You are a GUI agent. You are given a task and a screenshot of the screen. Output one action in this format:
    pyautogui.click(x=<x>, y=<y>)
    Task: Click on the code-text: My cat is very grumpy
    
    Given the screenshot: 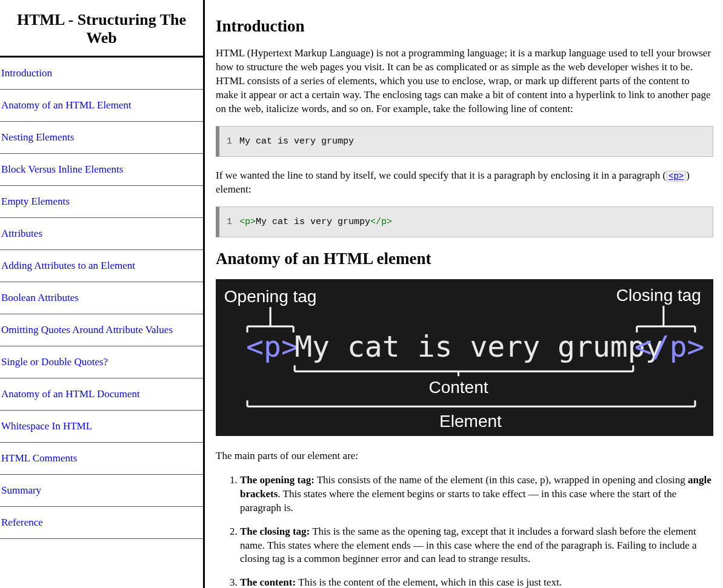 What is the action you would take?
    pyautogui.click(x=297, y=142)
    